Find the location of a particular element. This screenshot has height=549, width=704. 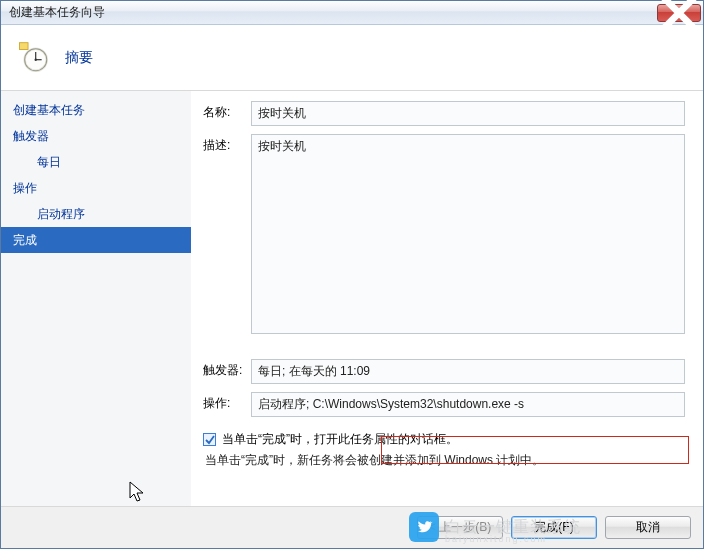

sidebar-item-finish: 完成 is located at coordinates (96, 240).